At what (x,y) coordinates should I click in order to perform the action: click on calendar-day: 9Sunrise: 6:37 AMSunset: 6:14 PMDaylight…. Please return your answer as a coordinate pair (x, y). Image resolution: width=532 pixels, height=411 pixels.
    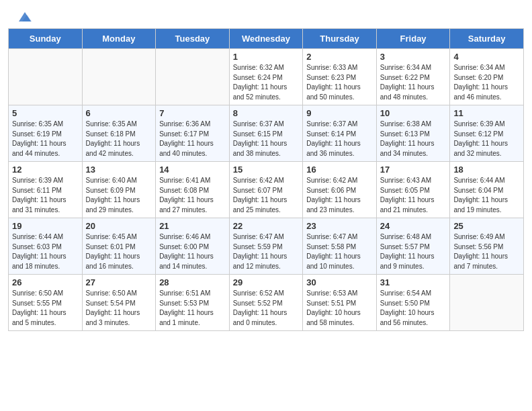
    Looking at the image, I should click on (340, 134).